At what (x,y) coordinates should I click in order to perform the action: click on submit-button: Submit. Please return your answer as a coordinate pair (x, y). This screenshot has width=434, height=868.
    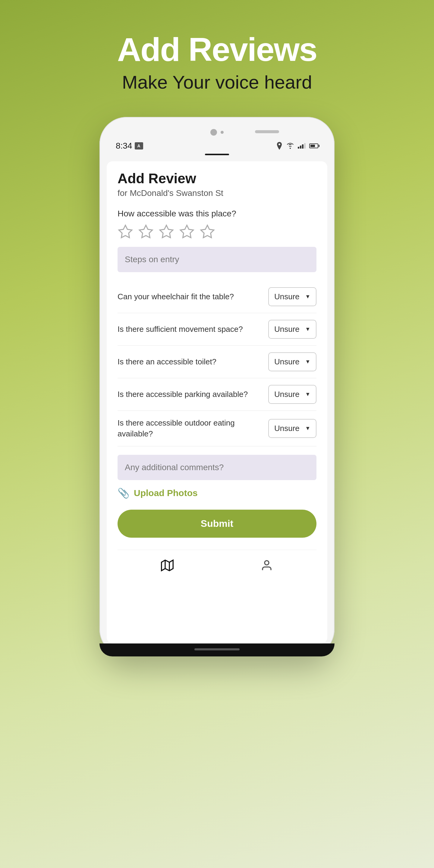
    Looking at the image, I should click on (217, 524).